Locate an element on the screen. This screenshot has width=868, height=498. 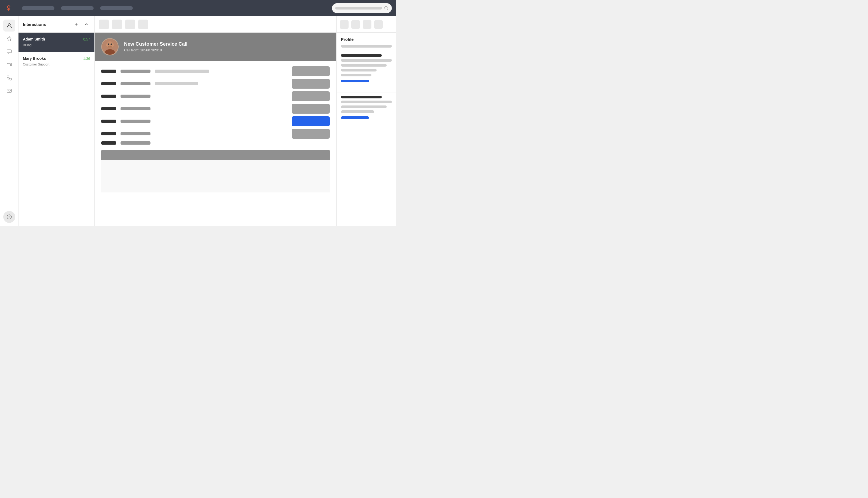
top-navigation is located at coordinates (198, 8).